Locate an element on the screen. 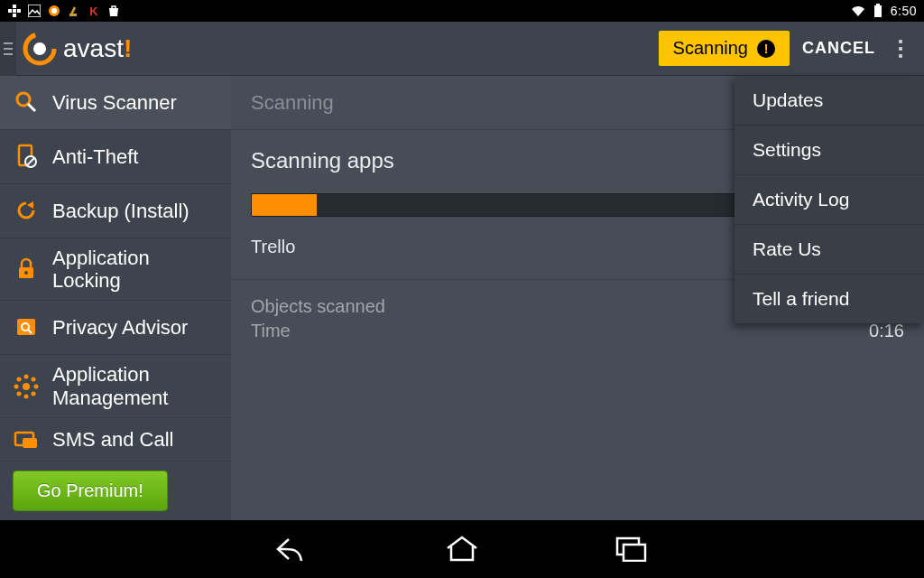  menu-item-updates: Updates is located at coordinates (829, 101).